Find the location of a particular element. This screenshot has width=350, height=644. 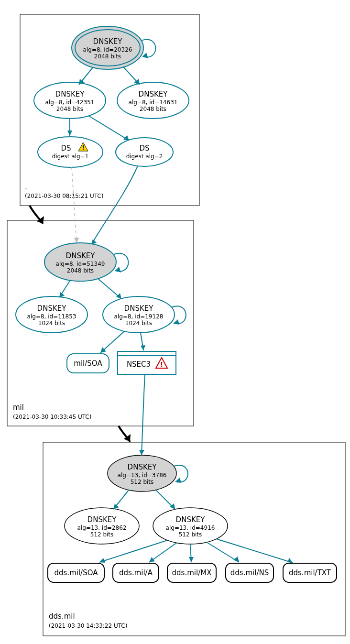

root-ksk-alg: alg=8, id=20326 is located at coordinates (108, 50).